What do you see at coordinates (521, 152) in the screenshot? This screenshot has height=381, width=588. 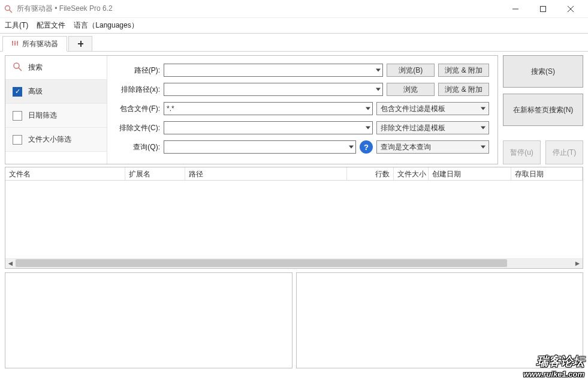 I see `pause-button: 暂停(u)` at bounding box center [521, 152].